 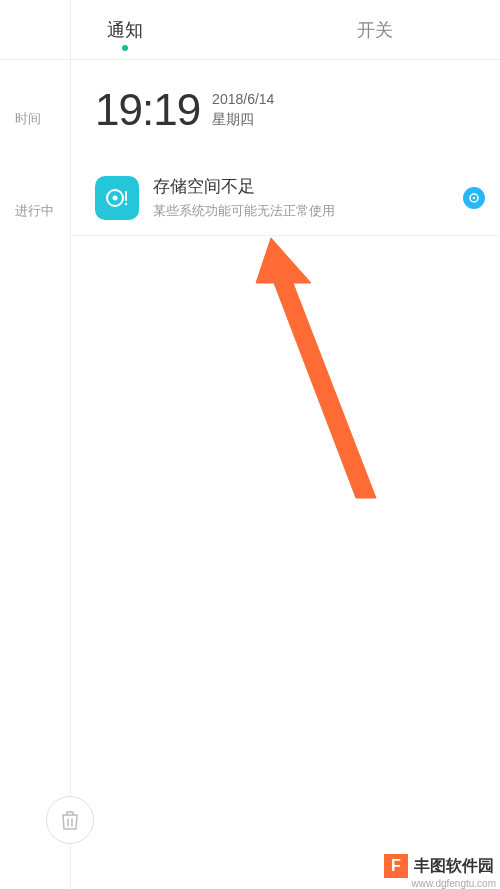 I want to click on notification-badge-icon, so click(x=474, y=198).